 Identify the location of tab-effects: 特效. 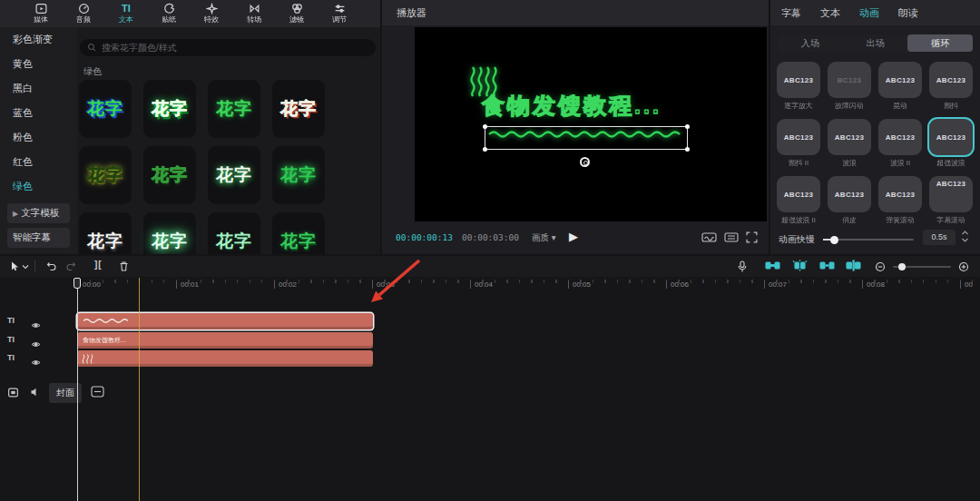
(211, 15).